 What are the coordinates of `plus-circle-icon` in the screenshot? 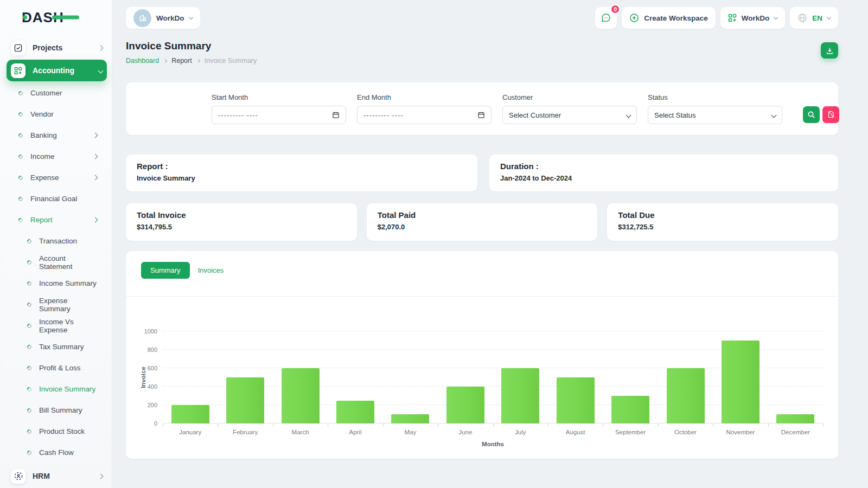 It's located at (634, 18).